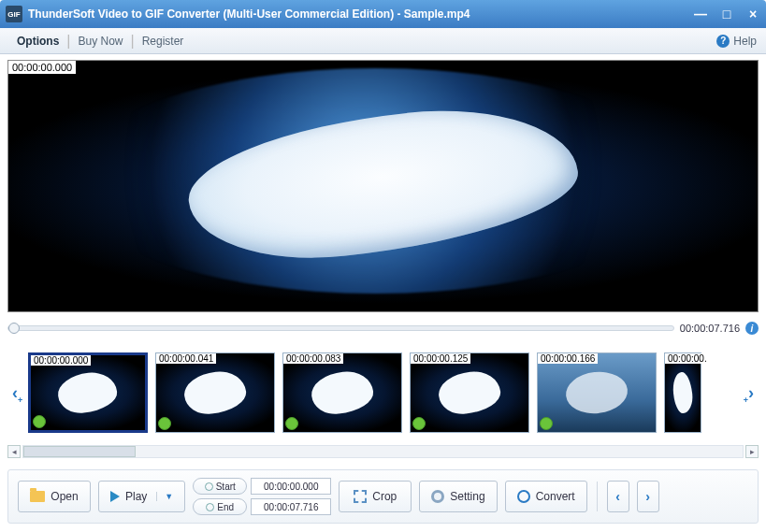 The width and height of the screenshot is (766, 532). Describe the element at coordinates (701, 14) in the screenshot. I see `minimize-button: —` at that location.